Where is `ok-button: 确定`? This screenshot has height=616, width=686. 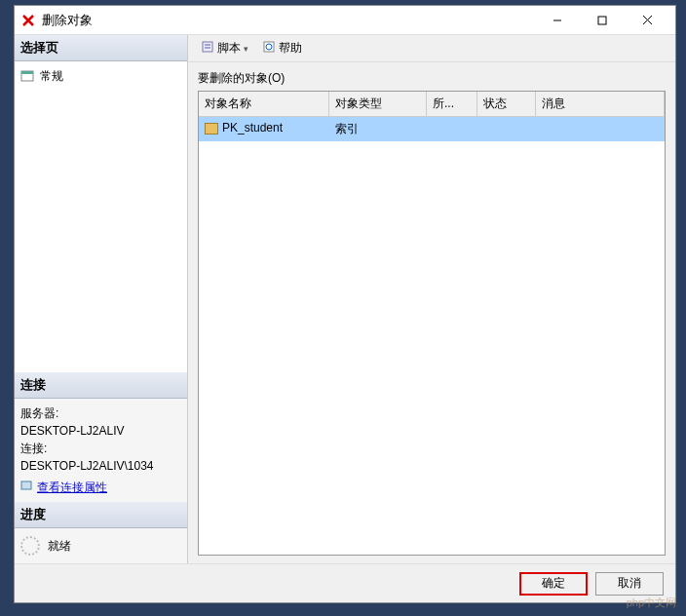 ok-button: 确定 is located at coordinates (553, 584).